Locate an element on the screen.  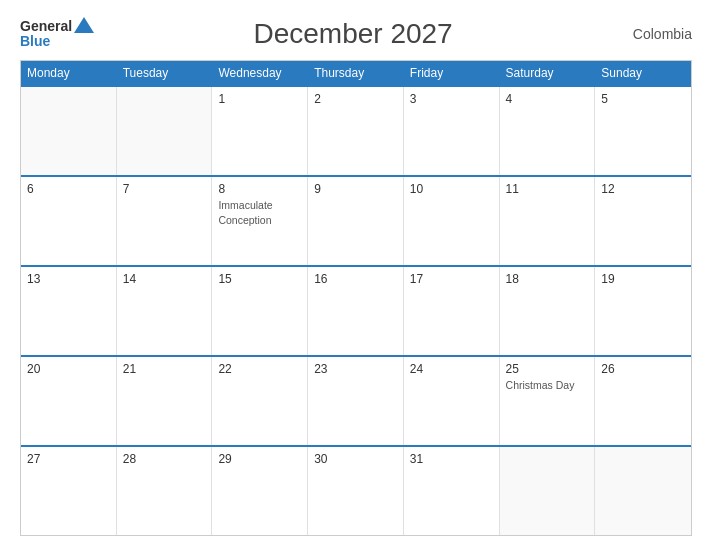
day-header-saturday: Saturday is located at coordinates (548, 73).